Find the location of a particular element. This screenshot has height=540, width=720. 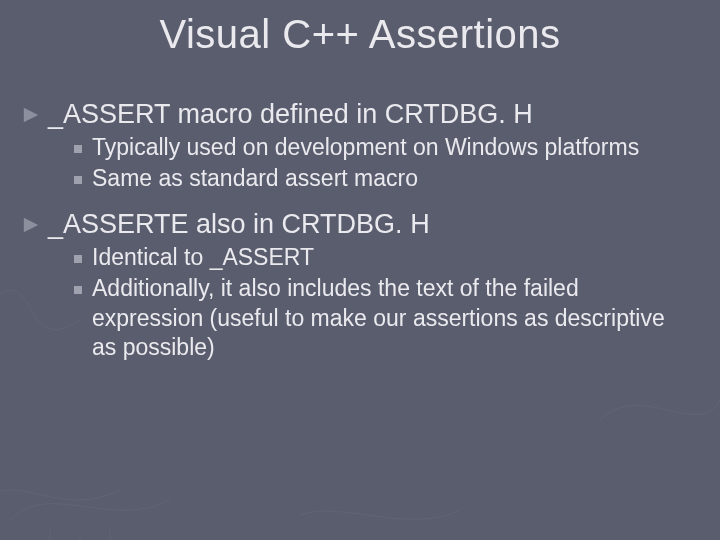

bullet-level2: Additionally, it also includes the text … is located at coordinates (383, 318).